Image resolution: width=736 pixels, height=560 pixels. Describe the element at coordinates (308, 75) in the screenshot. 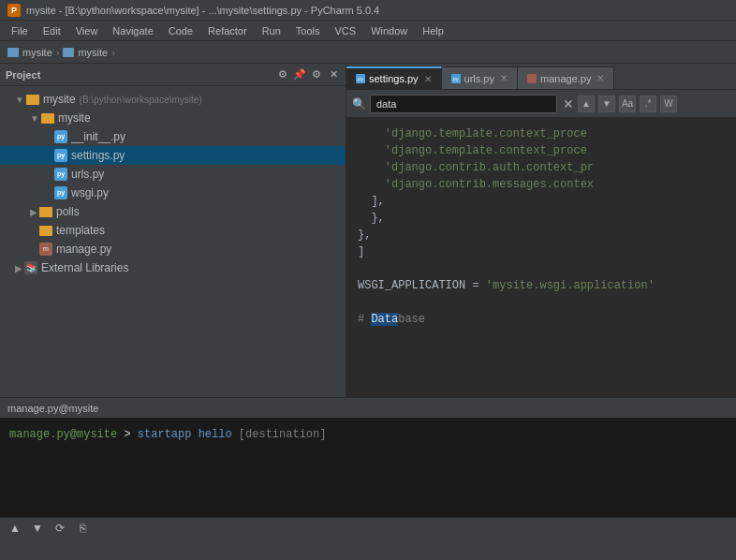

I see `toolbar-icons: ⚙ 📌 ⚙ ✕` at that location.